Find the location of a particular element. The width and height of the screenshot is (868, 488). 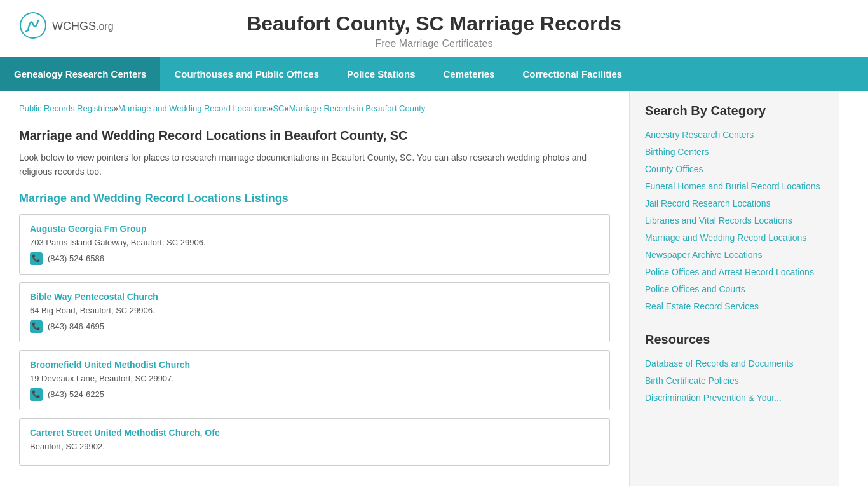

listing-phone: 📞 (843) 524-6225 is located at coordinates (315, 395).